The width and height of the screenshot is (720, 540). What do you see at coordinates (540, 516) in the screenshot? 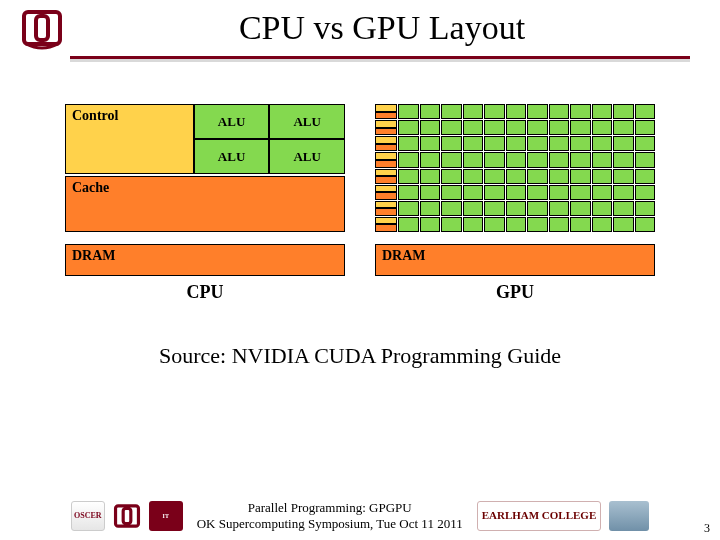
I see `earlham-logo-icon: EARLHAM COLLEGE` at bounding box center [540, 516].